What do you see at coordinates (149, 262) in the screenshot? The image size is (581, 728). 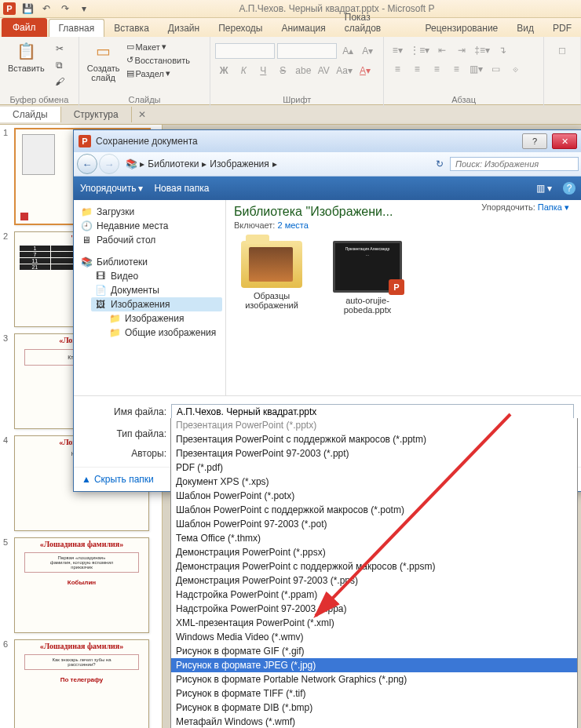 I see `tree-libraries: 📚Библиотеки` at bounding box center [149, 262].